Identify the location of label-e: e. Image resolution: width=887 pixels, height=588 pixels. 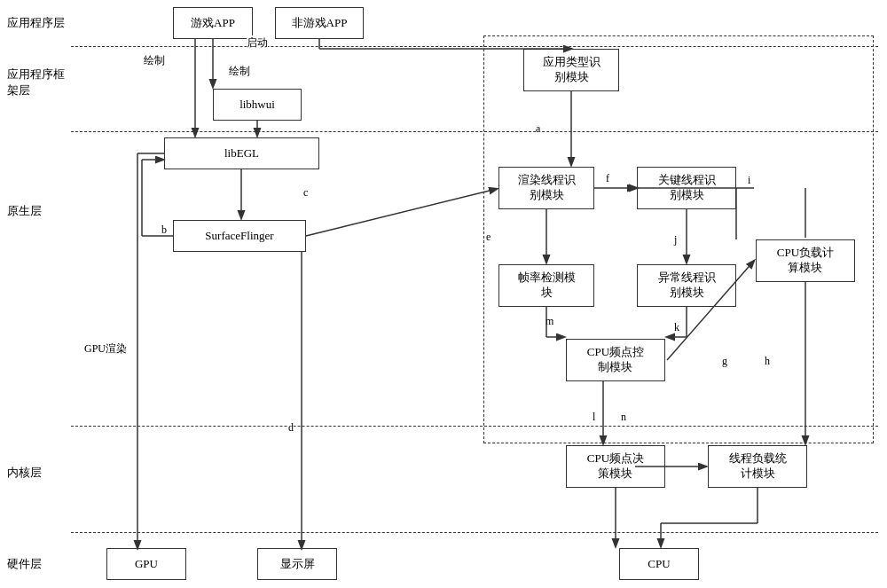
(488, 238).